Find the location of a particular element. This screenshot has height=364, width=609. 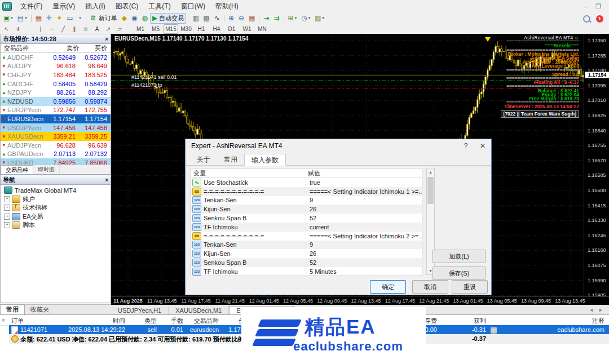

navigator-tree-item: + 脚本 is located at coordinates (55, 225).